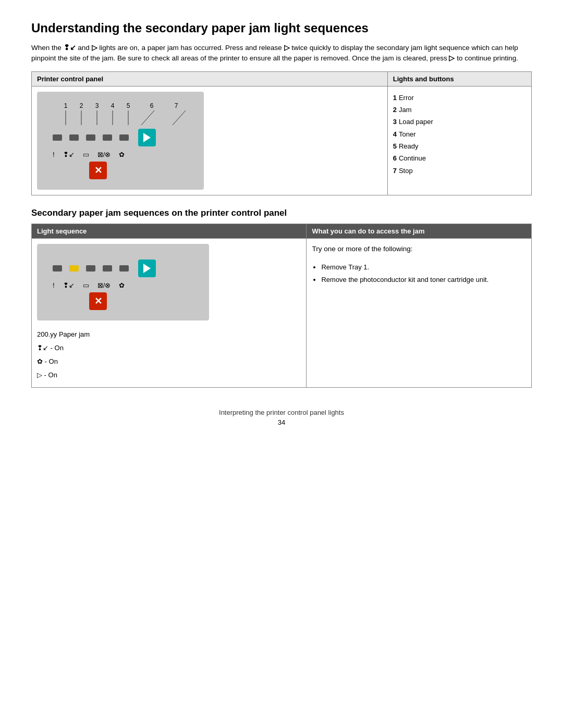 Image resolution: width=563 pixels, height=728 pixels. What do you see at coordinates (122, 154) in the screenshot?
I see `ready-icon: ✿` at bounding box center [122, 154].